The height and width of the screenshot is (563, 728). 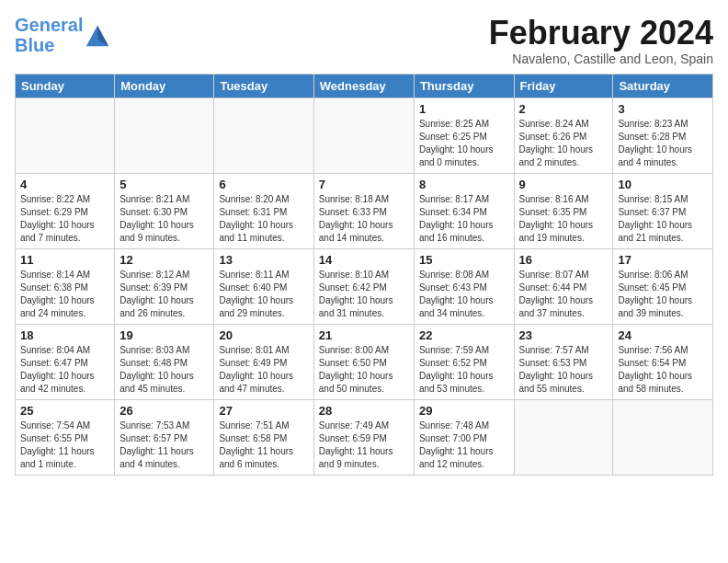 I want to click on day-number: 20, so click(x=263, y=335).